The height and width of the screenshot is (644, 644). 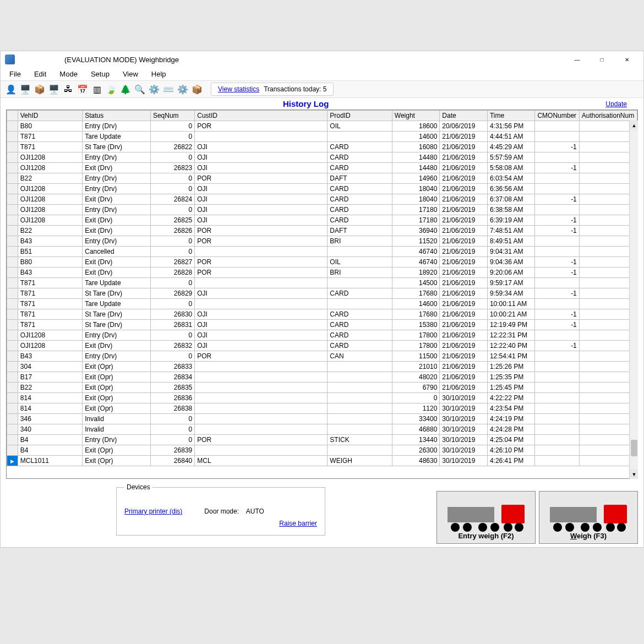 What do you see at coordinates (323, 304) in the screenshot?
I see `table-row: T871Tare Update01460021/06/201910:00:11 …` at bounding box center [323, 304].